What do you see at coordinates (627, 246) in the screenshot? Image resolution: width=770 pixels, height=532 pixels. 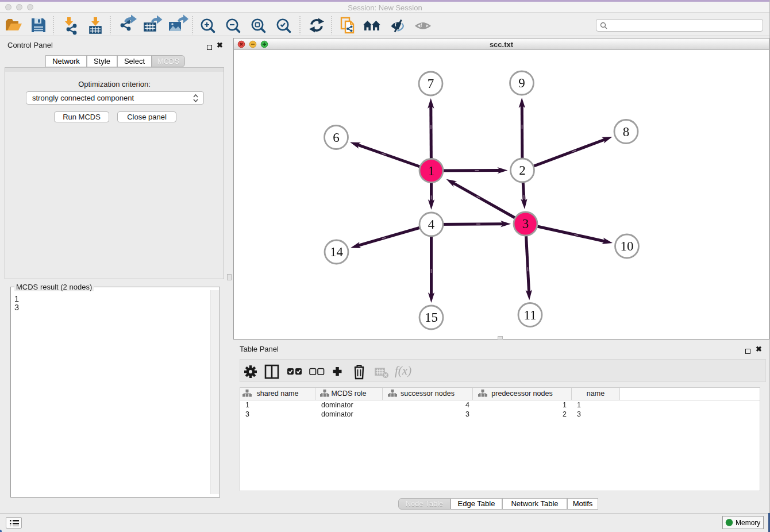 I see `svg-text: 10` at bounding box center [627, 246].